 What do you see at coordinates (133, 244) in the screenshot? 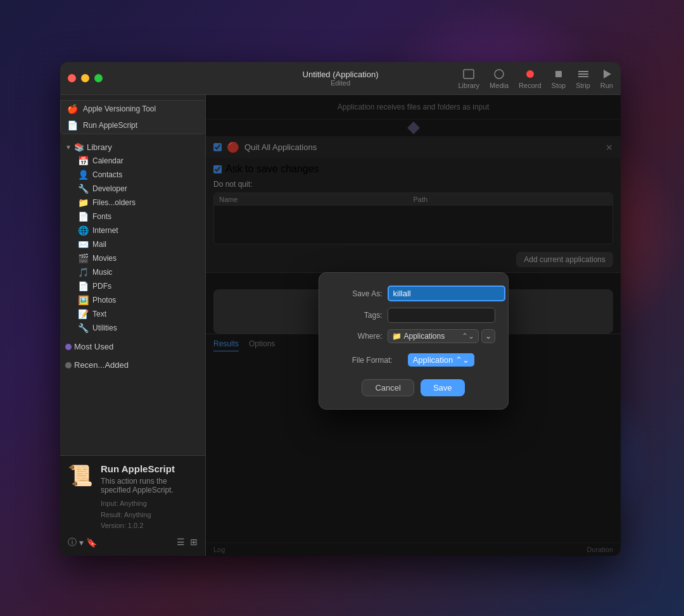
I see `sidebar-item-mail: ✉️ Mail` at bounding box center [133, 244].